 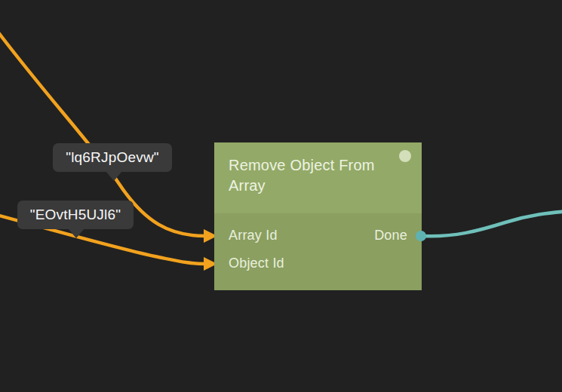 I want to click on port-row: Array Id Done, so click(x=318, y=235).